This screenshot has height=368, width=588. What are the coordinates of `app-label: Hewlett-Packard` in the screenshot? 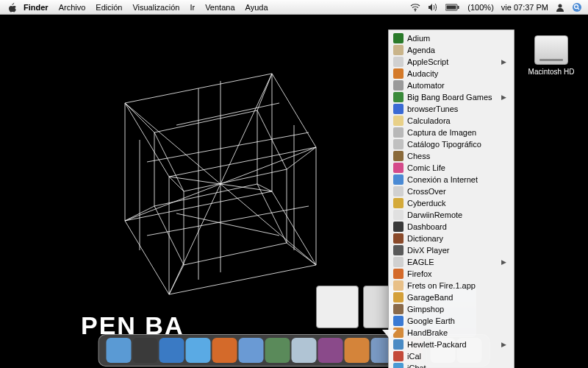 It's located at (437, 344).